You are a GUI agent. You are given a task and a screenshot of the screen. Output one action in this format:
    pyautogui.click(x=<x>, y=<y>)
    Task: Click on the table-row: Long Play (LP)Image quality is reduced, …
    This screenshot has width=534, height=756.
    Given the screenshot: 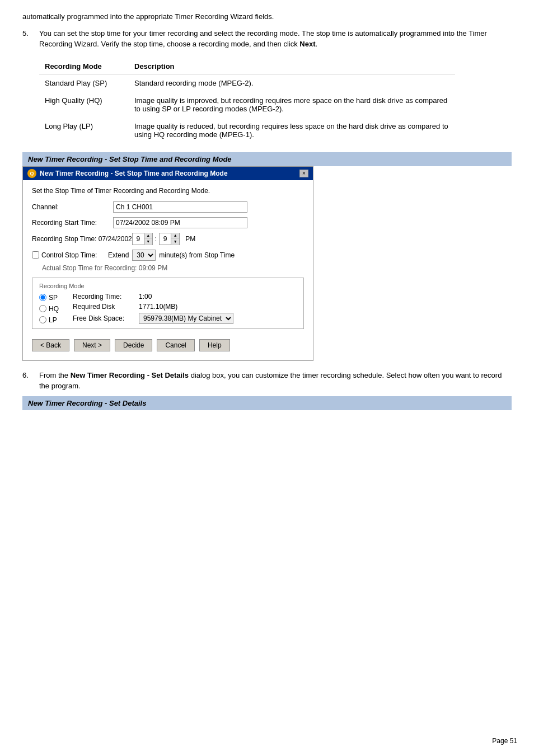 What is the action you would take?
    pyautogui.click(x=247, y=130)
    